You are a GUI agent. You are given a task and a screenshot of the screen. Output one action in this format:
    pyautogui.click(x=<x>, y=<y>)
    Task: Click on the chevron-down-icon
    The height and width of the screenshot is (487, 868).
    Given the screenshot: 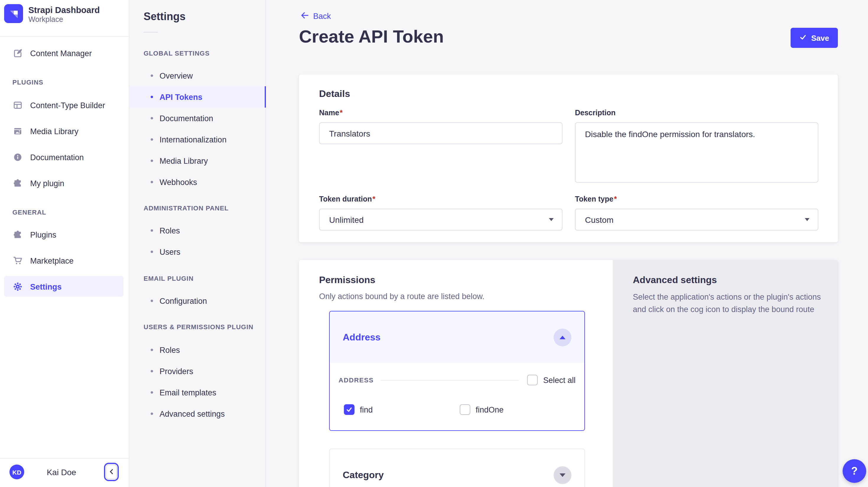 What is the action you would take?
    pyautogui.click(x=807, y=220)
    